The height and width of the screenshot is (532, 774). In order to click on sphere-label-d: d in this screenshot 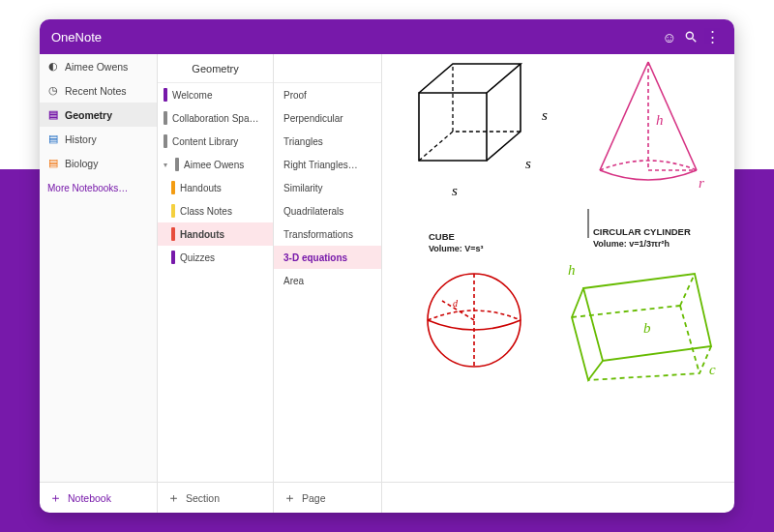, I will do `click(455, 304)`.